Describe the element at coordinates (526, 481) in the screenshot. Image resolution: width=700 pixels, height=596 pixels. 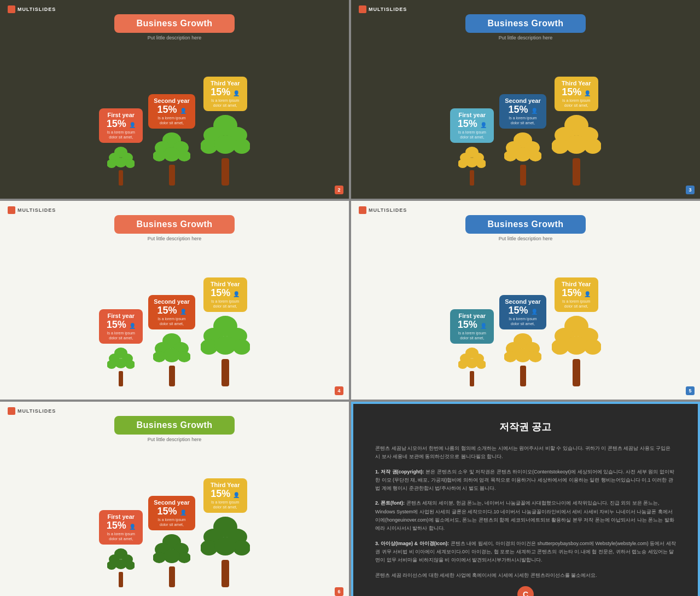
I see `copyright-para-1: 1. 저작 권(copyright): 본은 콘텐츠의 소우 및 저작권은 콘텐…` at that location.